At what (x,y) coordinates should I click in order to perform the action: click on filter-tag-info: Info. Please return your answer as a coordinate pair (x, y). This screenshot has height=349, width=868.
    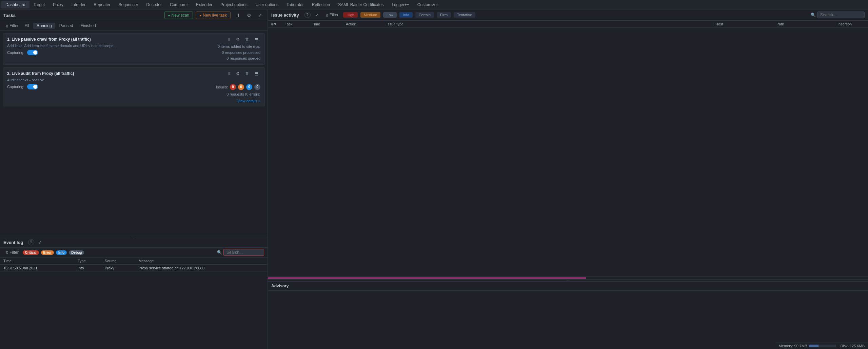
    Looking at the image, I should click on (406, 15).